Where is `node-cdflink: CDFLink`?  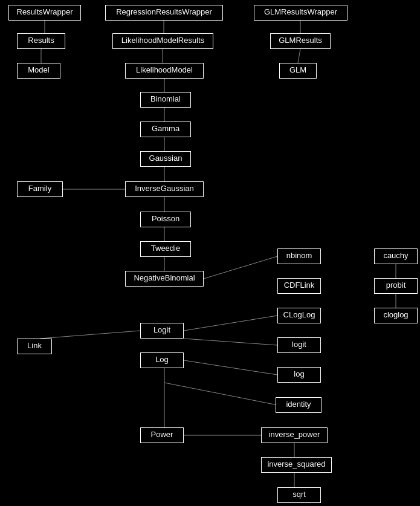 node-cdflink: CDFLink is located at coordinates (299, 286).